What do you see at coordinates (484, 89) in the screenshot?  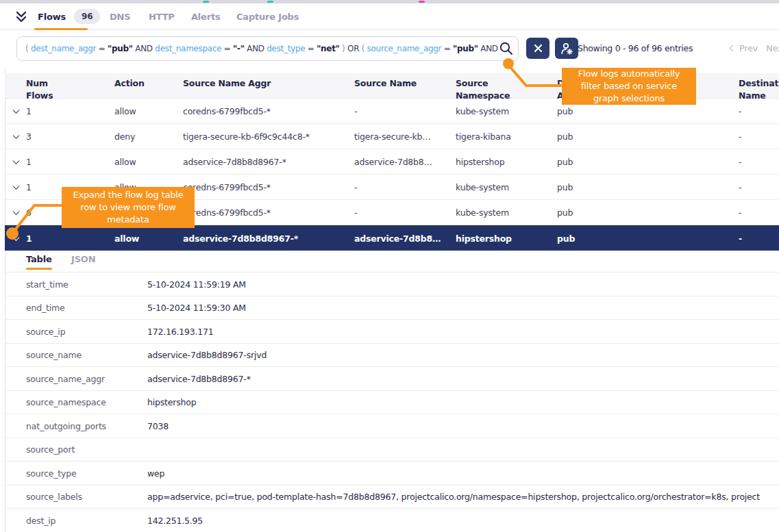 I see `col-source-namespace: Source Namespace` at bounding box center [484, 89].